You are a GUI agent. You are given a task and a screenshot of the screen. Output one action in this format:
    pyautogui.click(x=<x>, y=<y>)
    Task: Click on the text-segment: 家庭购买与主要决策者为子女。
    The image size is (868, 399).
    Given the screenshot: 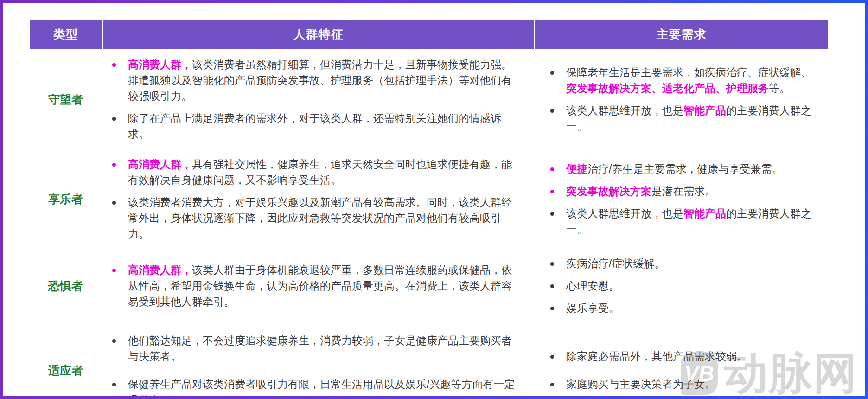 What is the action you would take?
    pyautogui.click(x=641, y=384)
    